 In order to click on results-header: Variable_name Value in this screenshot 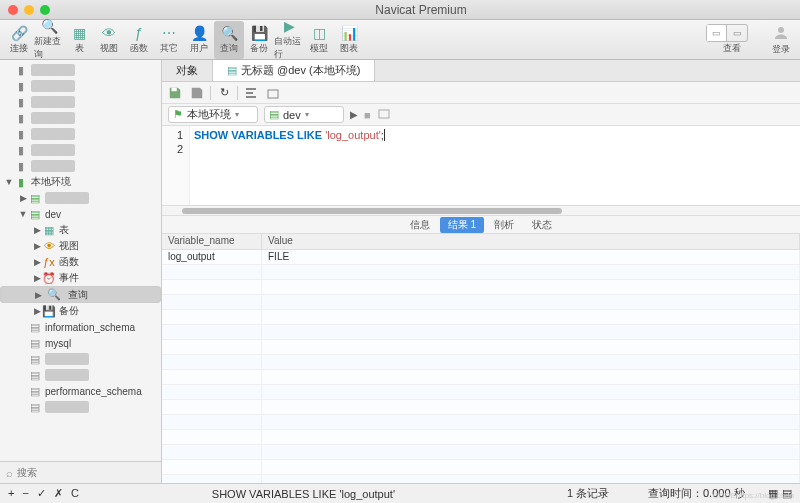, I will do `click(481, 242)`.